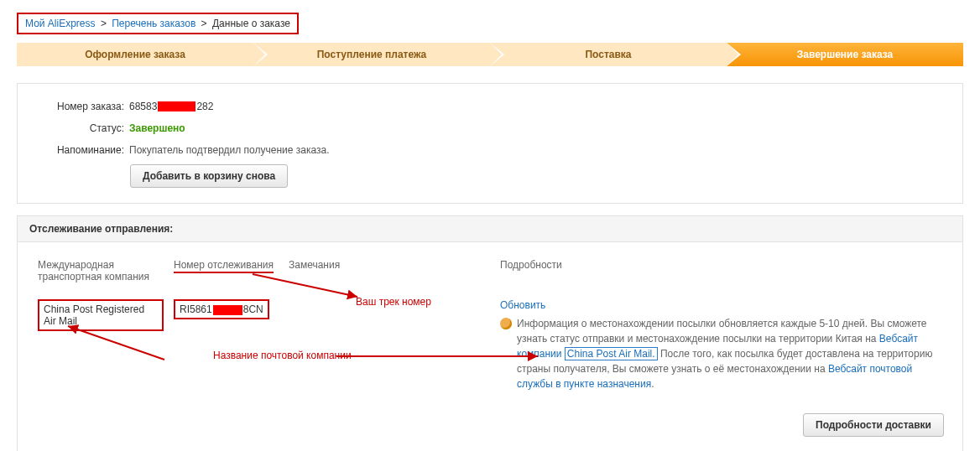 The height and width of the screenshot is (451, 980). What do you see at coordinates (222, 309) in the screenshot?
I see `tracking-number-value: RI58618CN` at bounding box center [222, 309].